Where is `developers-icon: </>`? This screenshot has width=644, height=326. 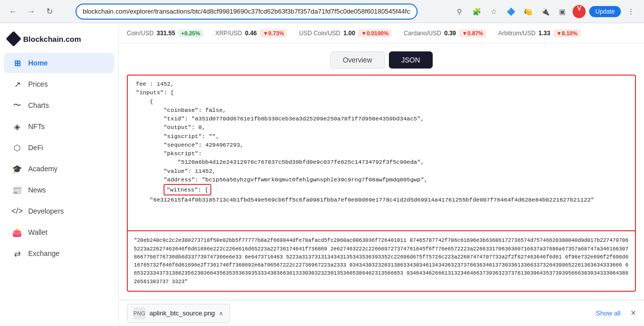 developers-icon: </> is located at coordinates (17, 211).